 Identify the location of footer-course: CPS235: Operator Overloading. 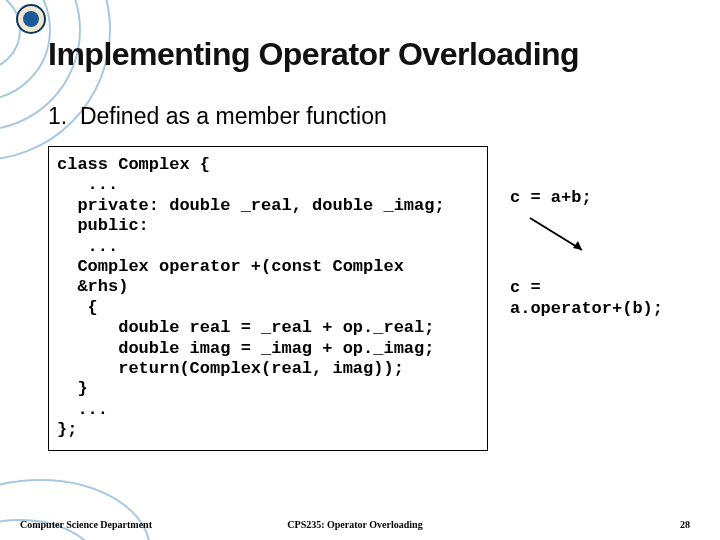
(354, 524).